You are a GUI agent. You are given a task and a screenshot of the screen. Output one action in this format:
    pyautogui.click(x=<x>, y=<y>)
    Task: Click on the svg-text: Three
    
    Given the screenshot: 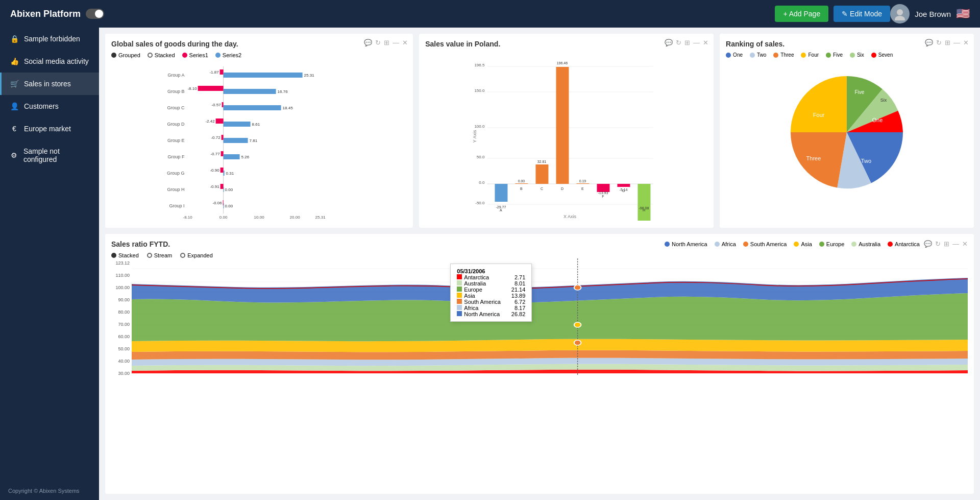 What is the action you would take?
    pyautogui.click(x=814, y=158)
    